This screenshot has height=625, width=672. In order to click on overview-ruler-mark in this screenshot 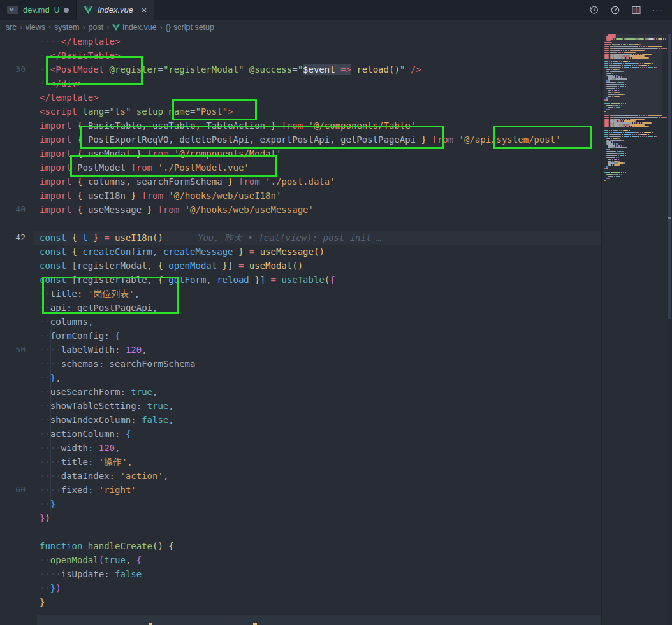, I will do `click(669, 218)`.